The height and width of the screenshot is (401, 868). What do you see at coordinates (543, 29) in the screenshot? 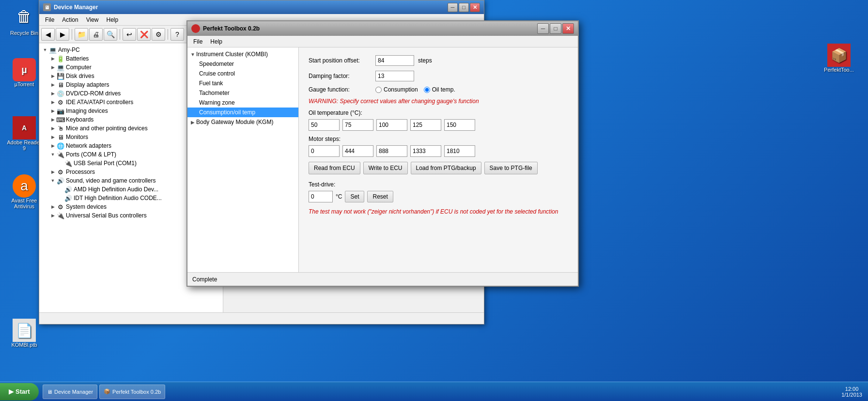
I see `perfekt-minimize: ─` at bounding box center [543, 29].